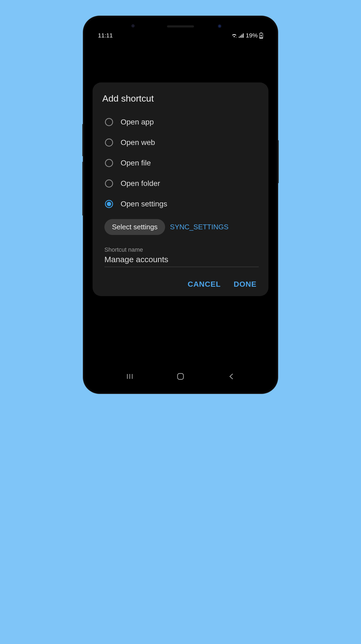 This screenshot has height=644, width=361. I want to click on status-bar: 11:11 ↑↓ 19%, so click(180, 36).